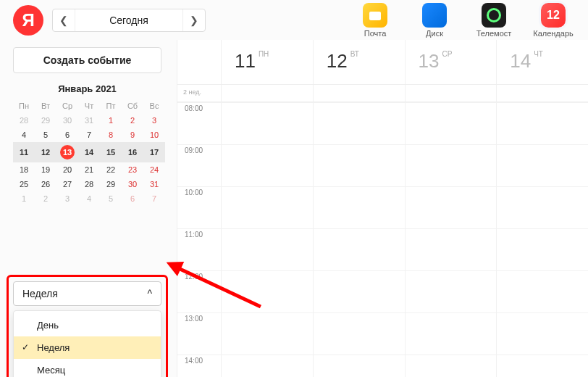 The image size is (588, 377). I want to click on view-mode-current: Неделя, so click(41, 294).